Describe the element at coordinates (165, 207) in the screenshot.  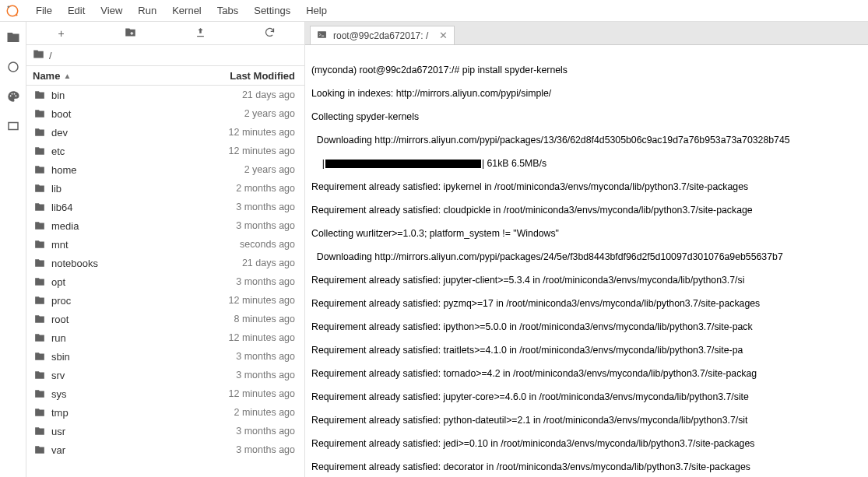
I see `file-row: lib643 months ago` at that location.